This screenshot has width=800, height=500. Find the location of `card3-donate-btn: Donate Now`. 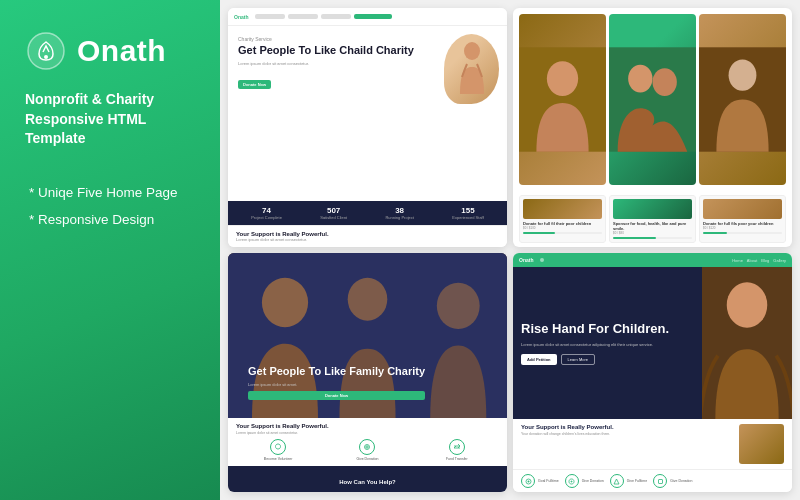

card3-donate-btn: Donate Now is located at coordinates (336, 396).